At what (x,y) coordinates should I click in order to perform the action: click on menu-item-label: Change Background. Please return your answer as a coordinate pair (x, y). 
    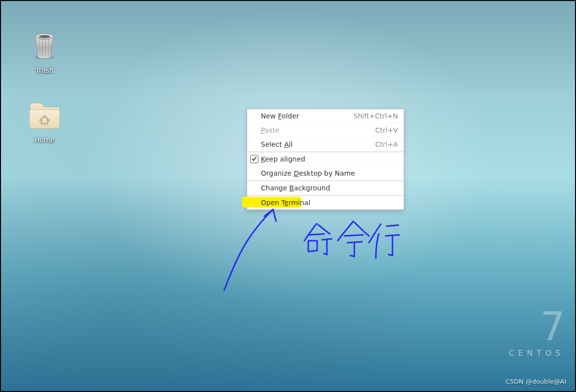
    Looking at the image, I should click on (329, 188).